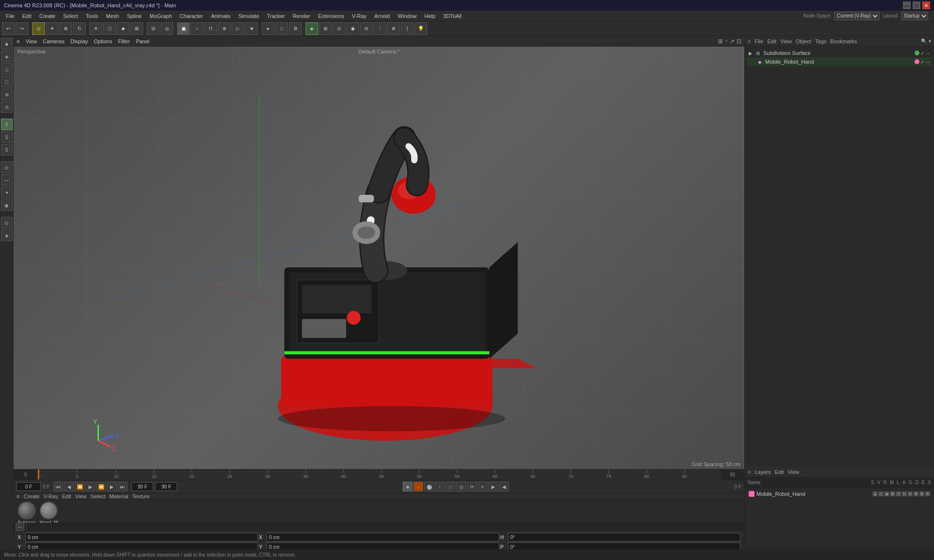 This screenshot has width=934, height=560. What do you see at coordinates (124, 41) in the screenshot?
I see `vp-menu-filter: Filter` at bounding box center [124, 41].